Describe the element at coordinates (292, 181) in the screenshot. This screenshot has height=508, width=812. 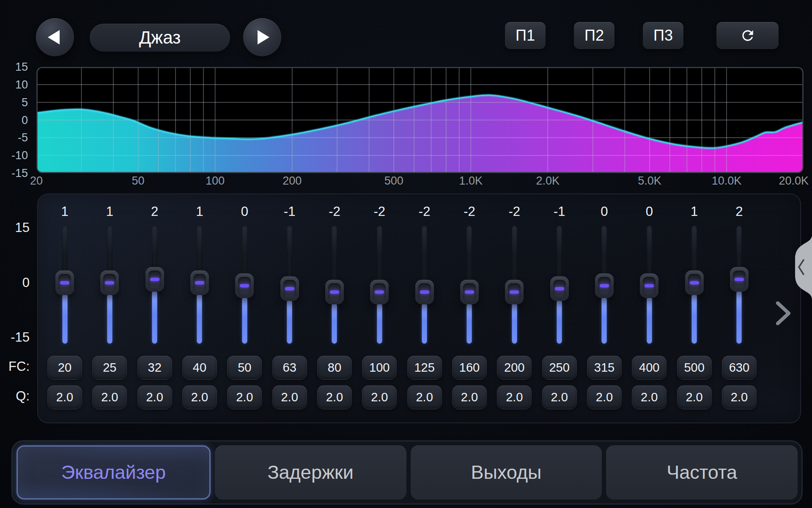
I see `x-axis-tick-label: 200` at that location.